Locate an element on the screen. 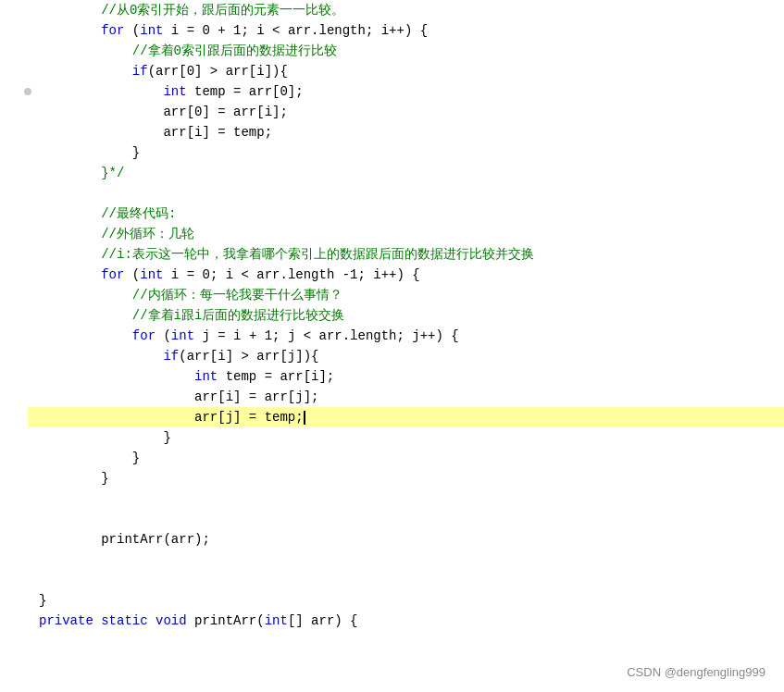  code-line: arr[j] = temp; is located at coordinates (392, 417).